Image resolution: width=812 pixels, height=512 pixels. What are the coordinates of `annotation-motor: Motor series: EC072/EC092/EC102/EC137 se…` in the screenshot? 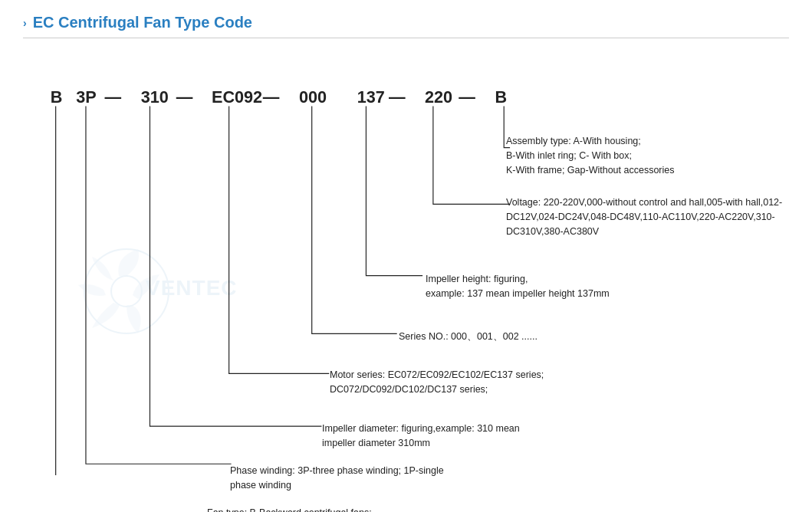 It's located at (437, 382).